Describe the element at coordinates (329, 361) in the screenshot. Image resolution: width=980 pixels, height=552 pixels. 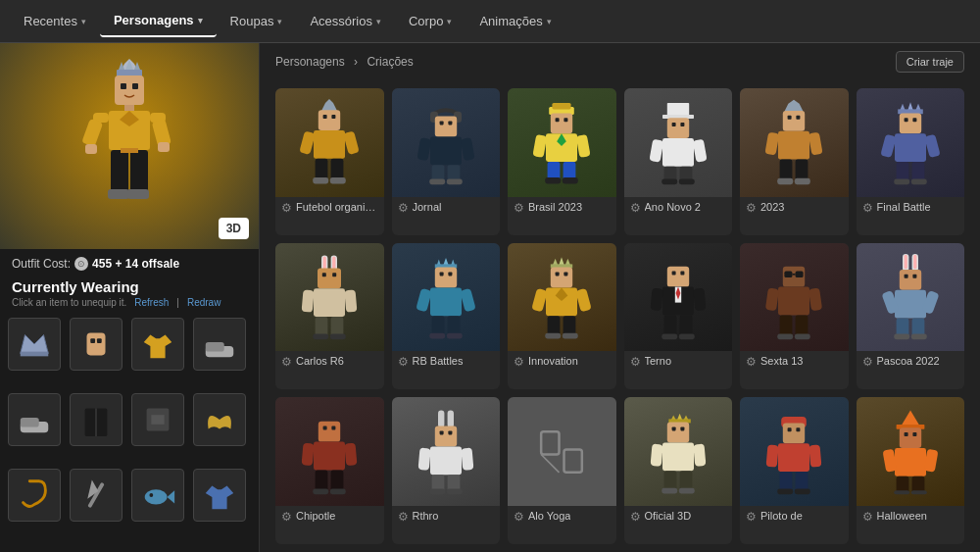
I see `outfit-info-carlosr6: ⚙ Carlos R6` at that location.